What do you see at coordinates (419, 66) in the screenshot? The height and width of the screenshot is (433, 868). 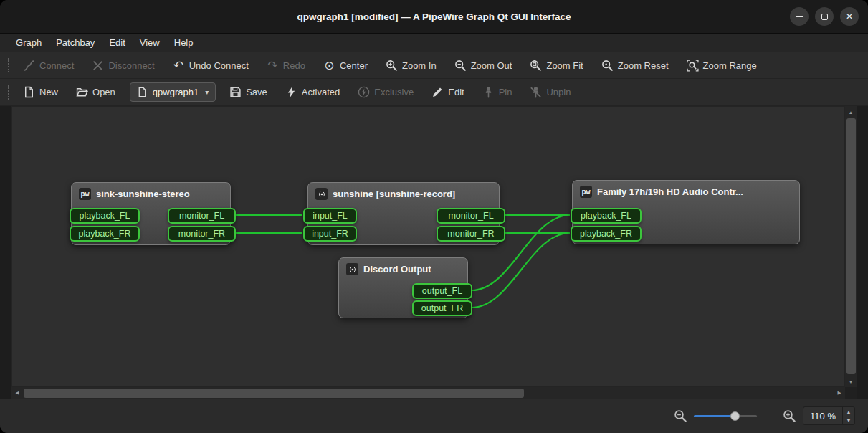 I see `zoom-in-label: Zoom In` at bounding box center [419, 66].